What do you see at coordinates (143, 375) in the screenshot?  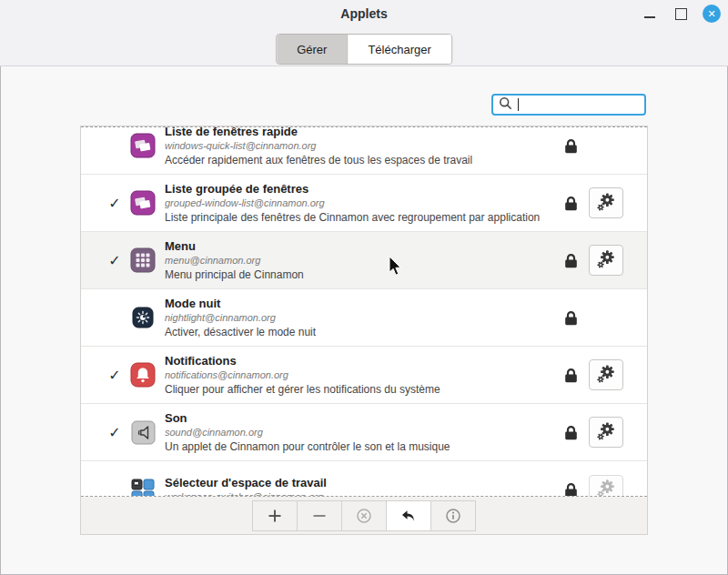 I see `notifications-icon` at bounding box center [143, 375].